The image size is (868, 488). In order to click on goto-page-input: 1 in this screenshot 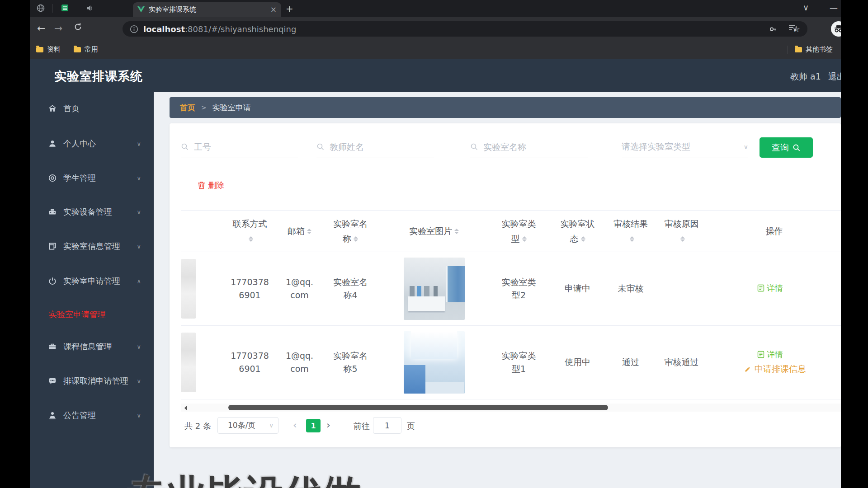, I will do `click(387, 426)`.